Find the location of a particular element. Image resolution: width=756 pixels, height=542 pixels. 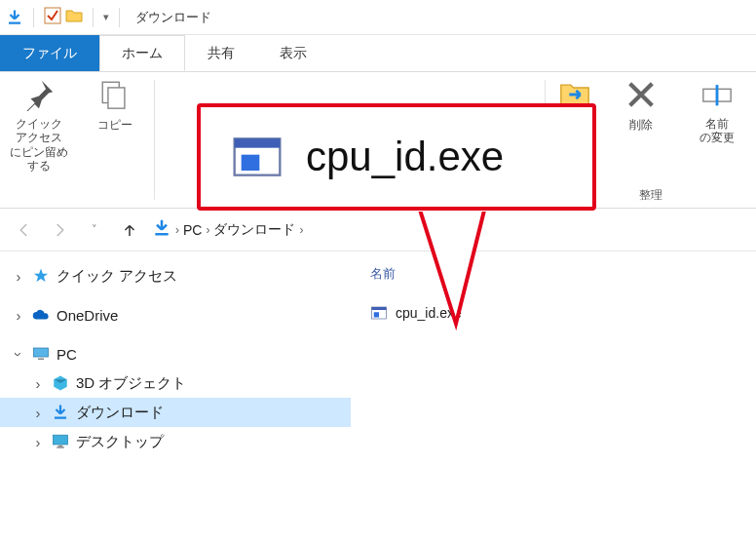

forward-button is located at coordinates (59, 230).